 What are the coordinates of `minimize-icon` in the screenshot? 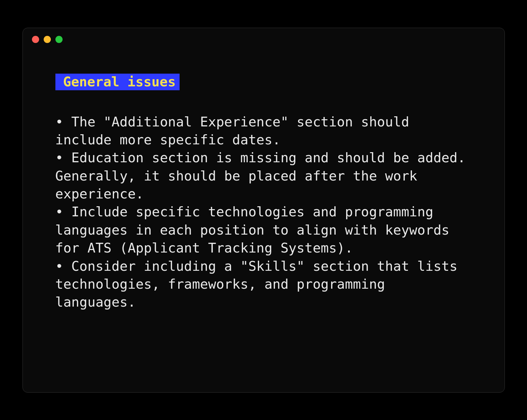 It's located at (47, 39).